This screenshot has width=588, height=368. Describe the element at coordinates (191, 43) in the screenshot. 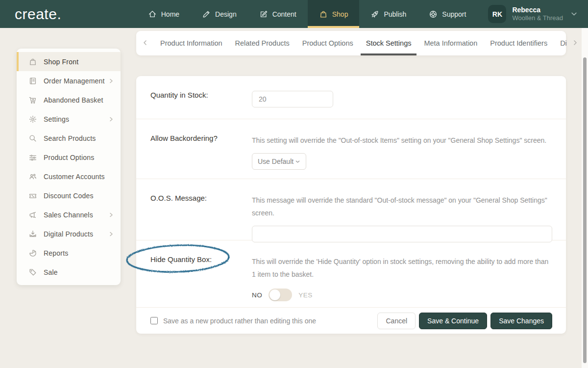

I see `tab-product-information: Product Information` at that location.